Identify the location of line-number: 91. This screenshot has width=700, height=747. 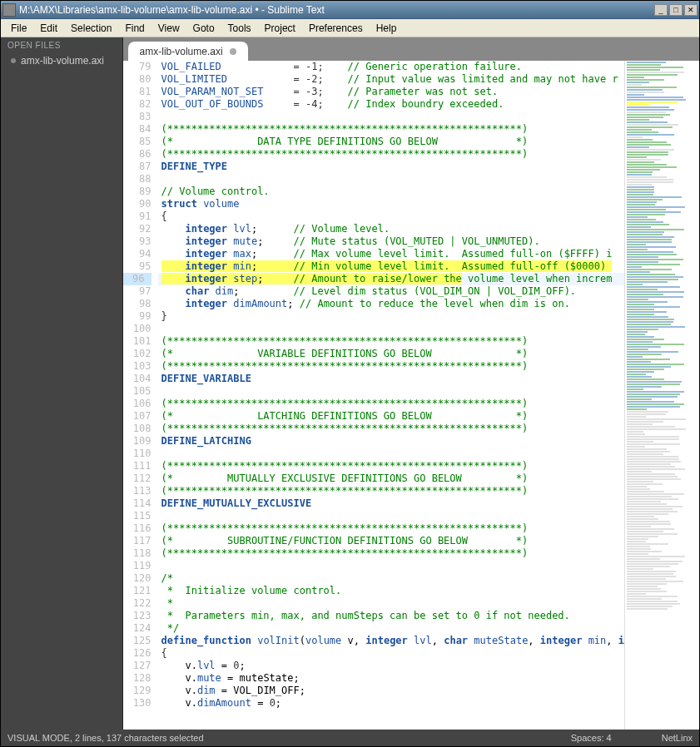
(137, 216).